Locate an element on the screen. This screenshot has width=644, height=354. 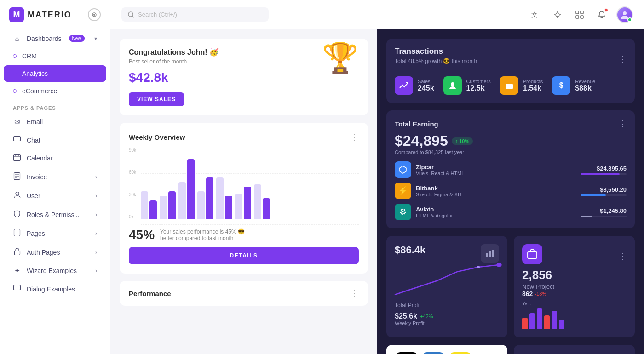
javascript-logo: JS is located at coordinates (460, 353).